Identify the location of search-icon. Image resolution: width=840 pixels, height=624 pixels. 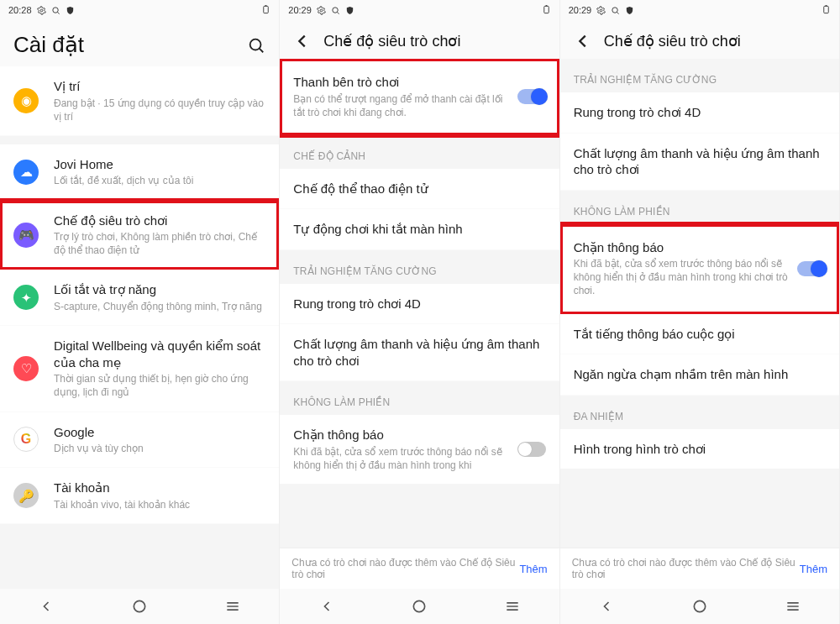
(256, 45).